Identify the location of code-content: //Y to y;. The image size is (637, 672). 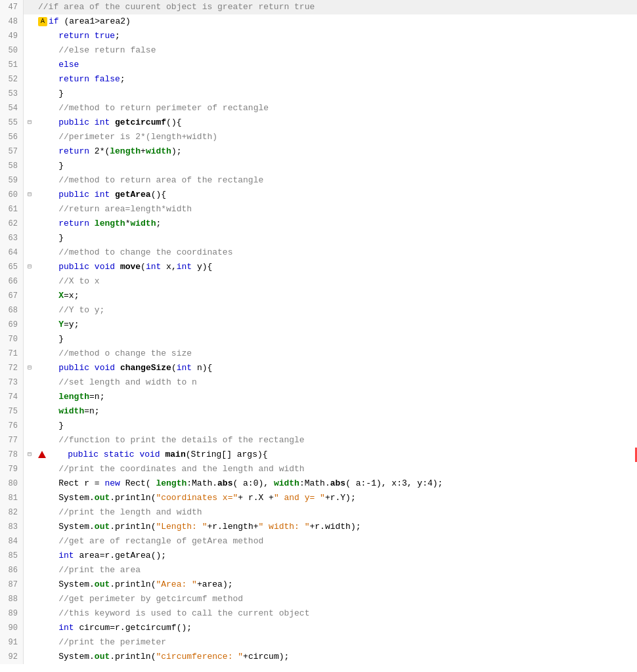
(336, 310).